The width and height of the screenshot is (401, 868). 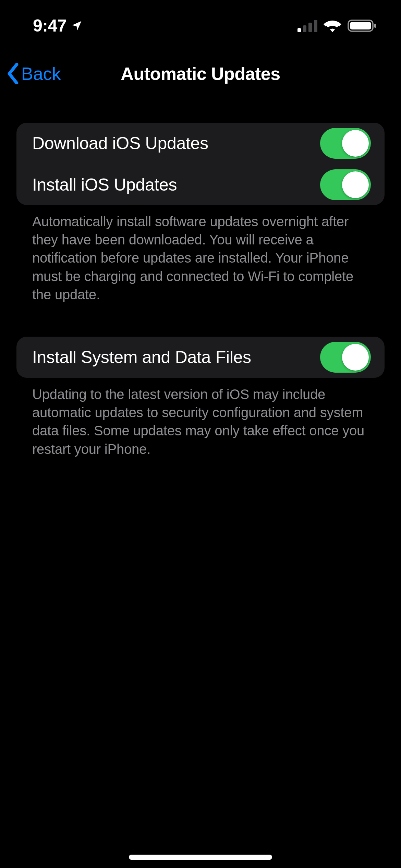 I want to click on status-time: 9:47, so click(x=50, y=26).